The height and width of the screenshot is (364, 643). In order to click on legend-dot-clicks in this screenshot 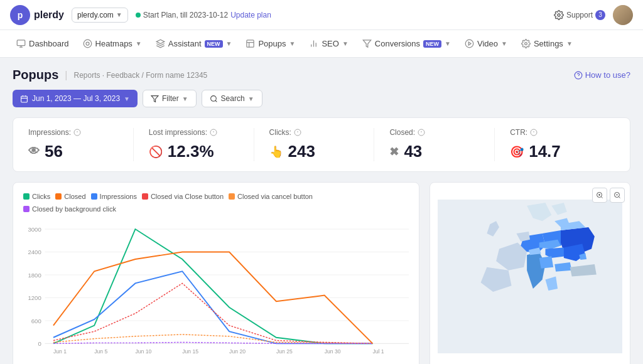, I will do `click(26, 196)`.